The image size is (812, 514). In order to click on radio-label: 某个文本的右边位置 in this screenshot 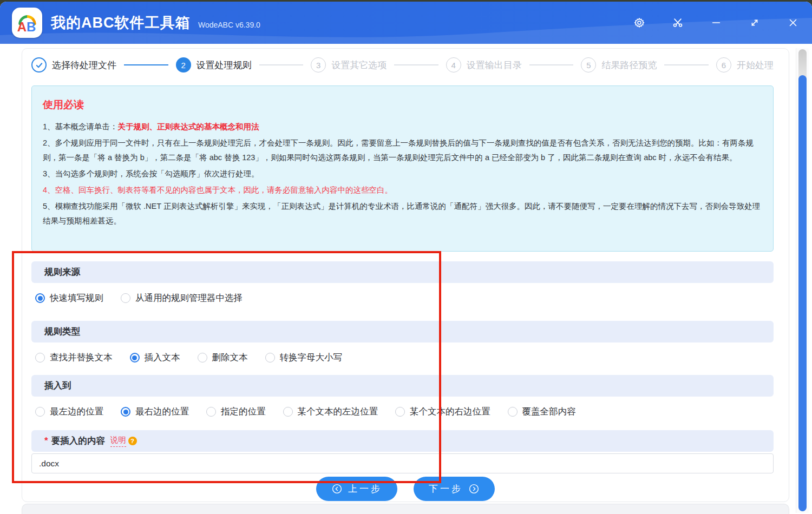, I will do `click(450, 412)`.